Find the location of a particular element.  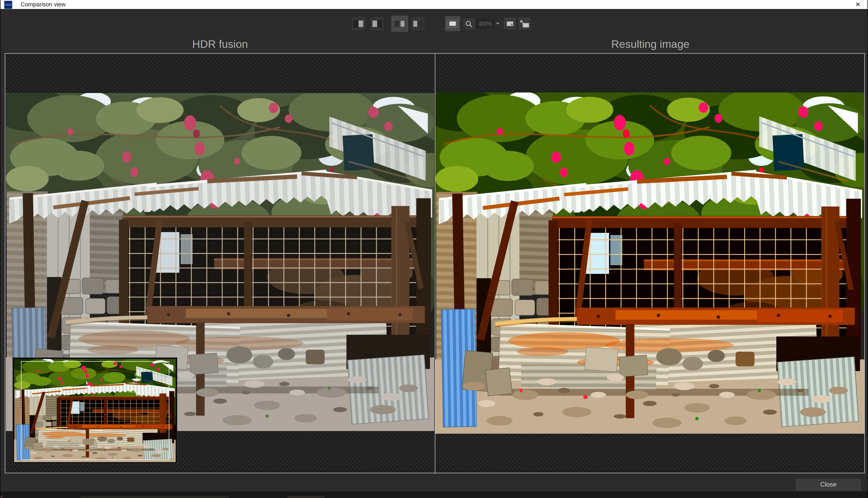

zoom-level-select: 400% is located at coordinates (485, 24).